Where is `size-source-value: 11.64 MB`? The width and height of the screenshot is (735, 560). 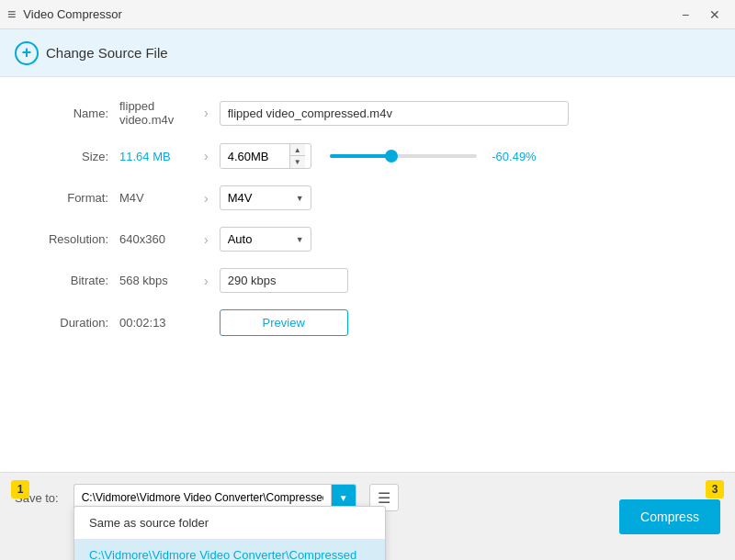
size-source-value: 11.64 MB is located at coordinates (156, 156).